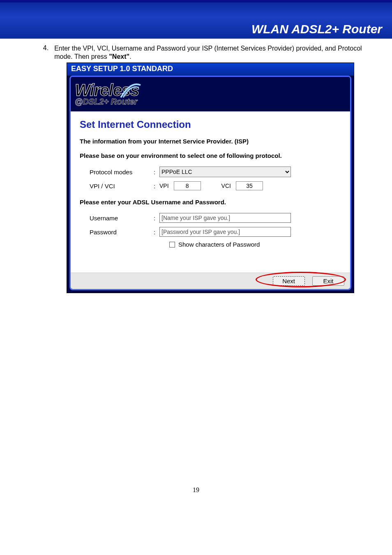 The height and width of the screenshot is (555, 392). Describe the element at coordinates (115, 186) in the screenshot. I see `label-vpivci: VPI / VCI` at that location.